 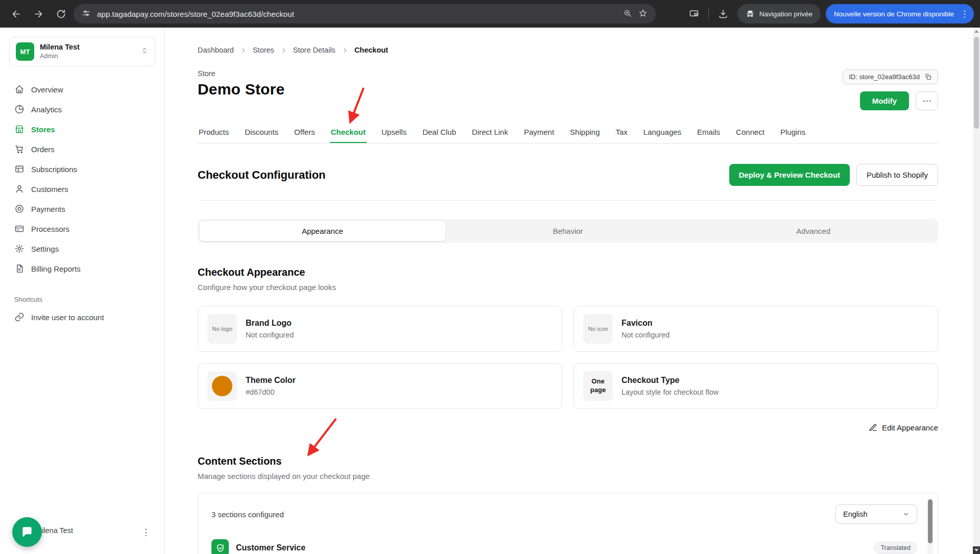 I want to click on card-subtitle: Layout style for checkout flow, so click(x=670, y=392).